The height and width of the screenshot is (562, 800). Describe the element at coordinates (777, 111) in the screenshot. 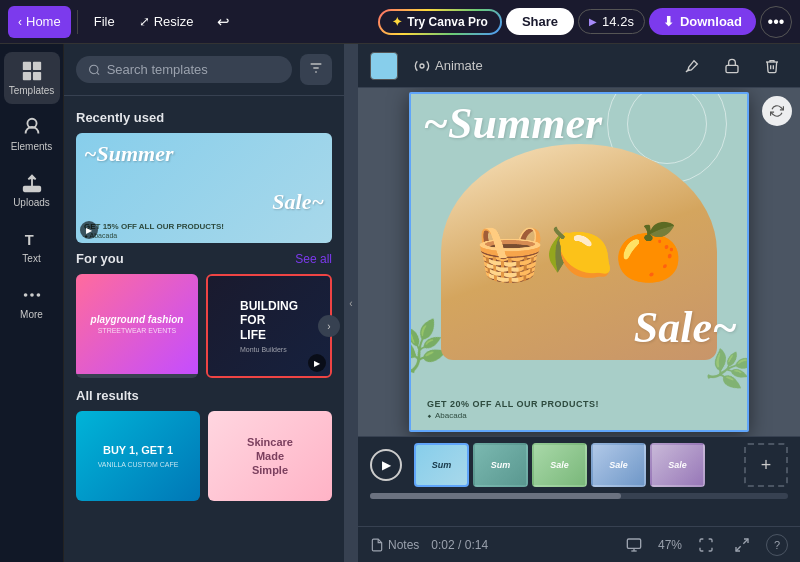

I see `refresh-button` at that location.